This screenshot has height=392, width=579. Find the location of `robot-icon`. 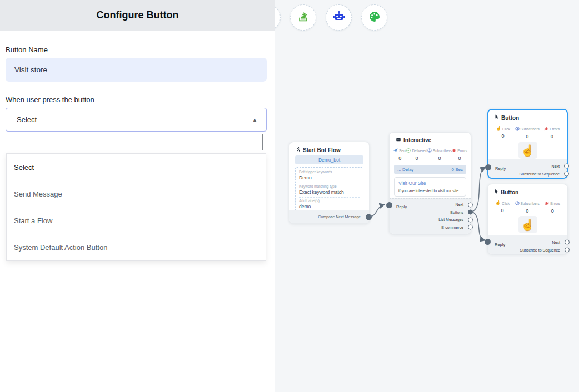

robot-icon is located at coordinates (339, 18).